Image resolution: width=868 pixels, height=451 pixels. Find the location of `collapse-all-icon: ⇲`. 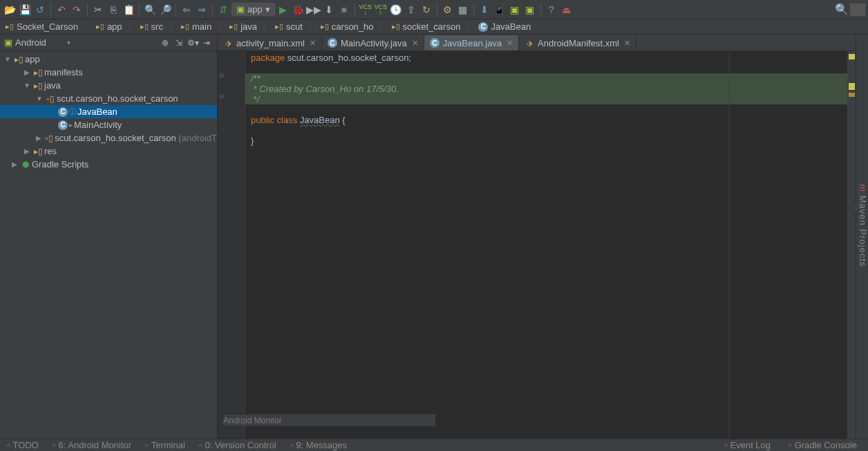

collapse-all-icon: ⇲ is located at coordinates (179, 43).